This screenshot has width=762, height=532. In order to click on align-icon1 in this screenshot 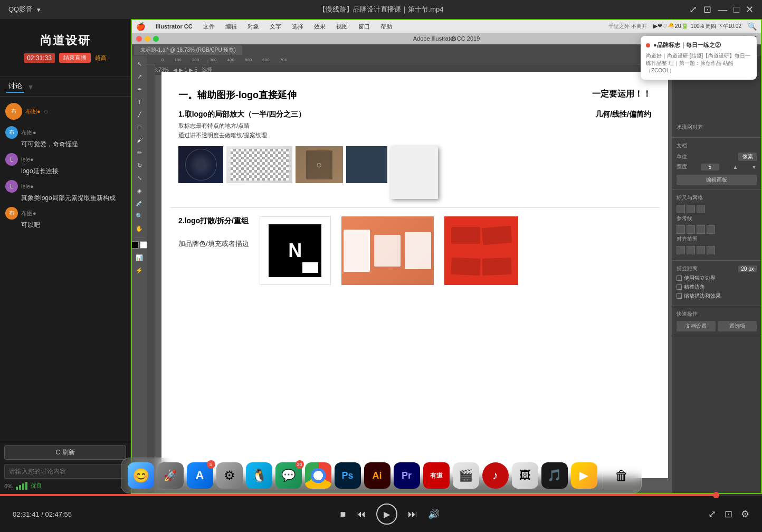, I will do `click(681, 250)`.